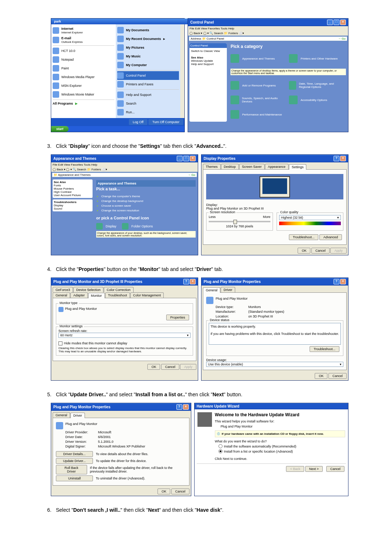  What do you see at coordinates (268, 28) in the screenshot?
I see `cp-menubar: File Edit View Favorites Tools Help` at bounding box center [268, 28].